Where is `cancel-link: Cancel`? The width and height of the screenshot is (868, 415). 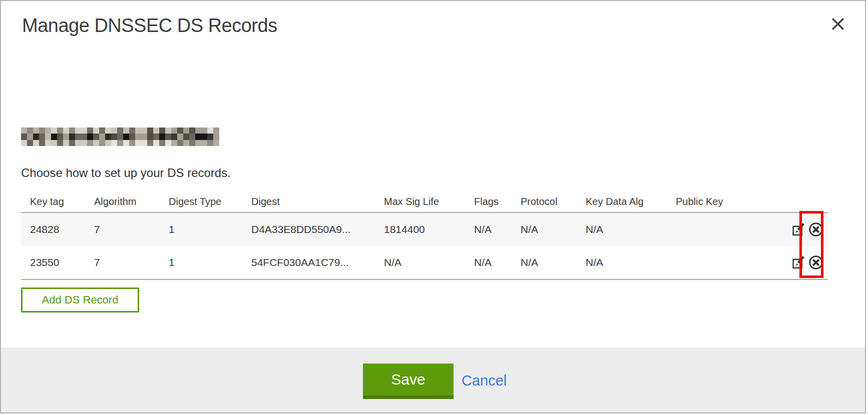
cancel-link: Cancel is located at coordinates (484, 381).